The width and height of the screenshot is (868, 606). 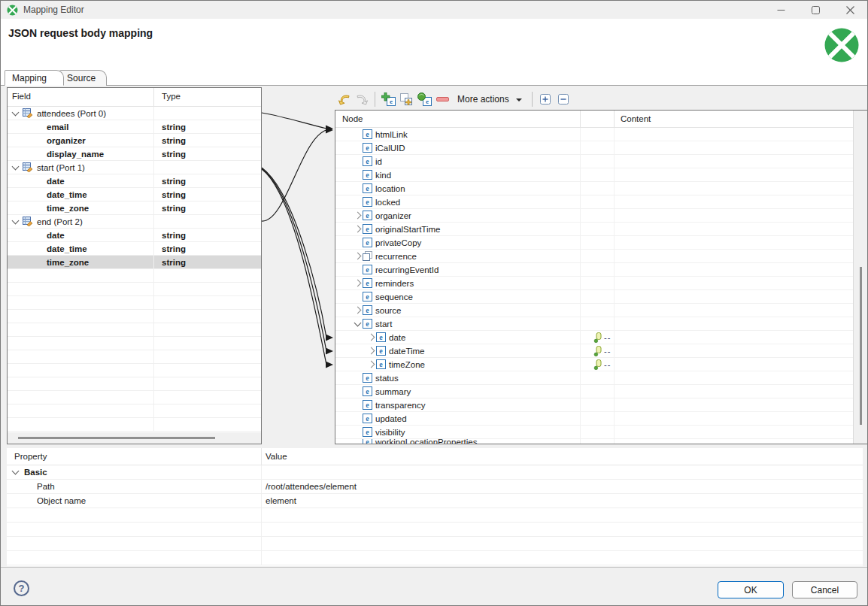 I want to click on cancel-button: Cancel, so click(x=824, y=589).